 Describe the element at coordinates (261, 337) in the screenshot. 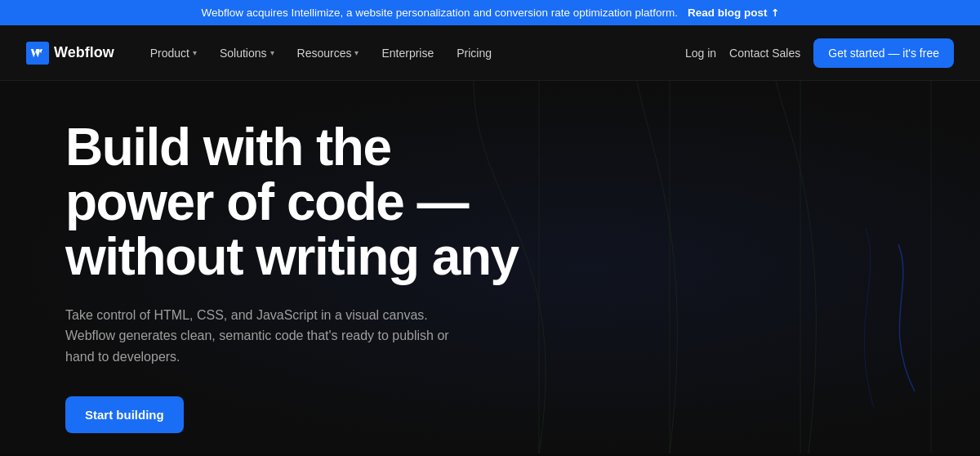

I see `hero-subtext: Take control of HTML, CSS, and JavaScrip…` at that location.